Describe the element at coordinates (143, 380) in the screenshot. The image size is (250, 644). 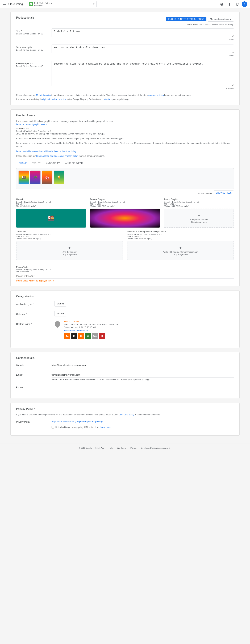
I see `email-info: Please provide an email address where yo…` at that location.